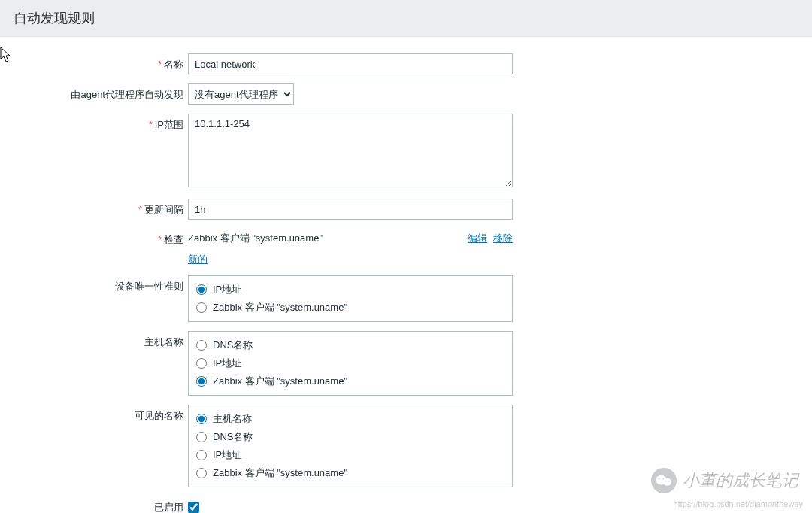 Image resolution: width=812 pixels, height=513 pixels. What do you see at coordinates (201, 419) in the screenshot?
I see `visiblename-radio-host` at bounding box center [201, 419].